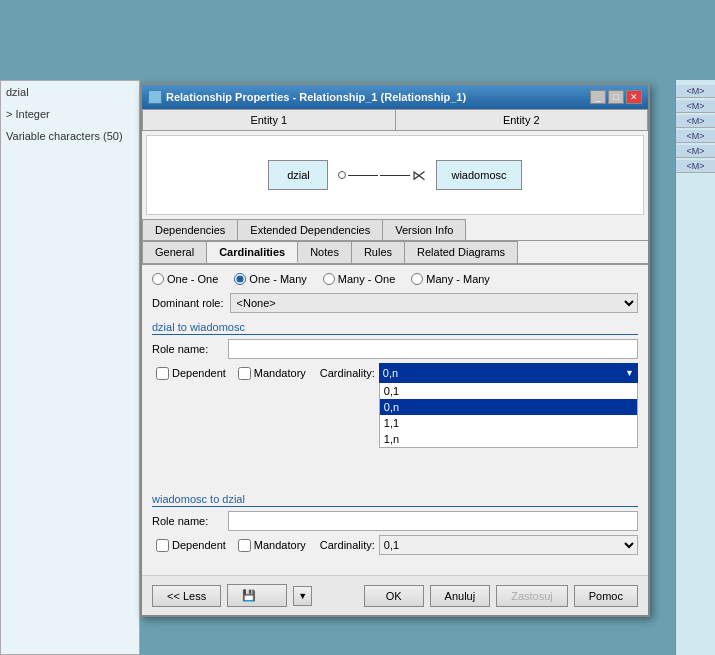 The image size is (715, 655). What do you see at coordinates (696, 106) in the screenshot?
I see `right-panel-item2: <M>` at bounding box center [696, 106].